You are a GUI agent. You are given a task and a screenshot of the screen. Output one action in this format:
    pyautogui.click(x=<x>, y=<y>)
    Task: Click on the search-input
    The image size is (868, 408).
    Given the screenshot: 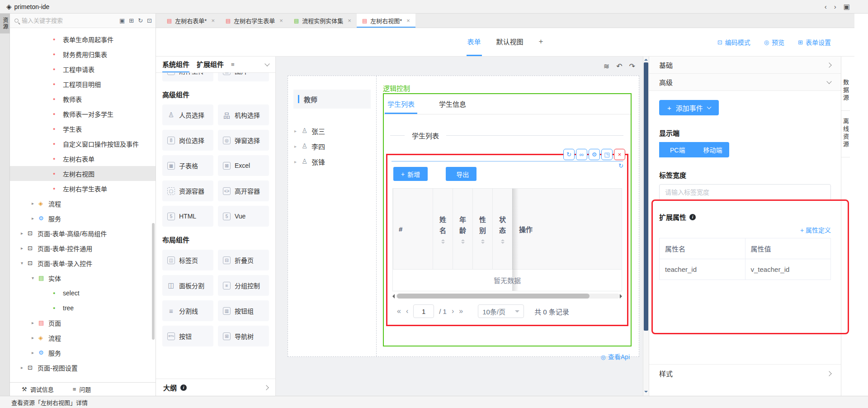 What is the action you would take?
    pyautogui.click(x=71, y=21)
    